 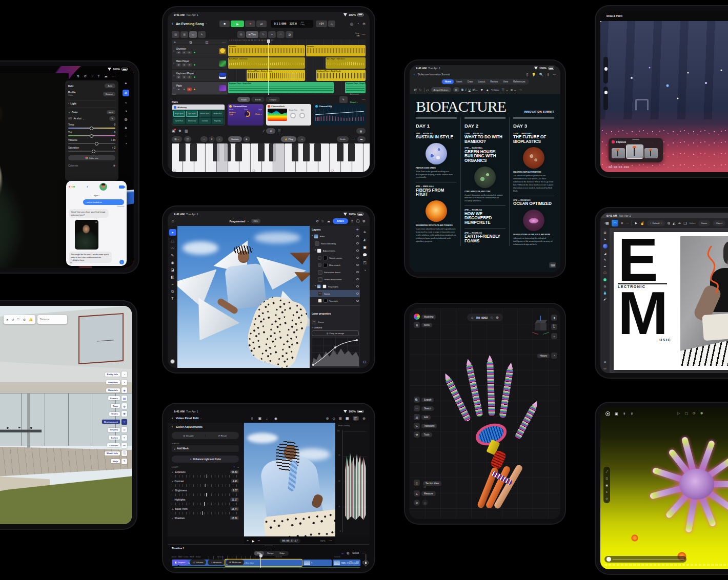 What do you see at coordinates (366, 561) in the screenshot?
I see `vertical-zoom-slider` at bounding box center [366, 561].